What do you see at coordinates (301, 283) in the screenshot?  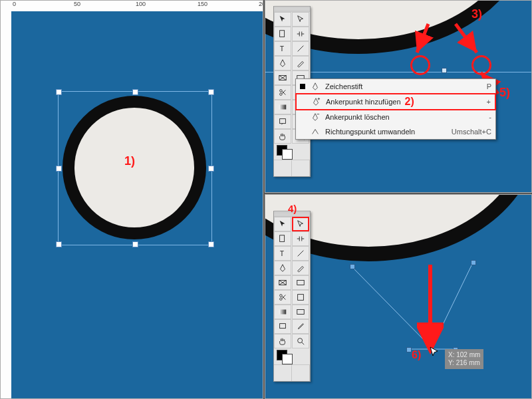 I see `tool-rectangle` at bounding box center [301, 283].